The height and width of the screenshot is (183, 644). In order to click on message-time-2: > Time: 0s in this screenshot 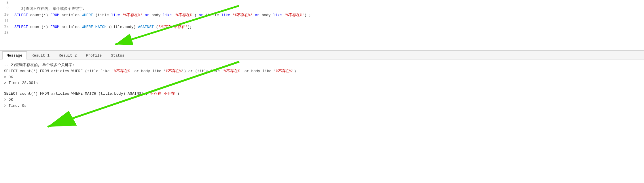, I will do `click(322, 106)`.